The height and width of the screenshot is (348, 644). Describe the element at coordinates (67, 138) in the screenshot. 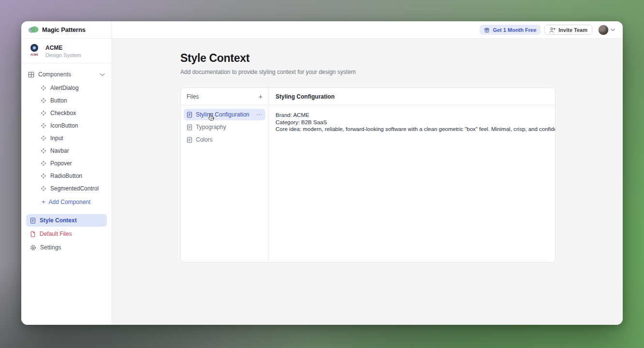

I see `components-list: AlertDialog Button` at that location.